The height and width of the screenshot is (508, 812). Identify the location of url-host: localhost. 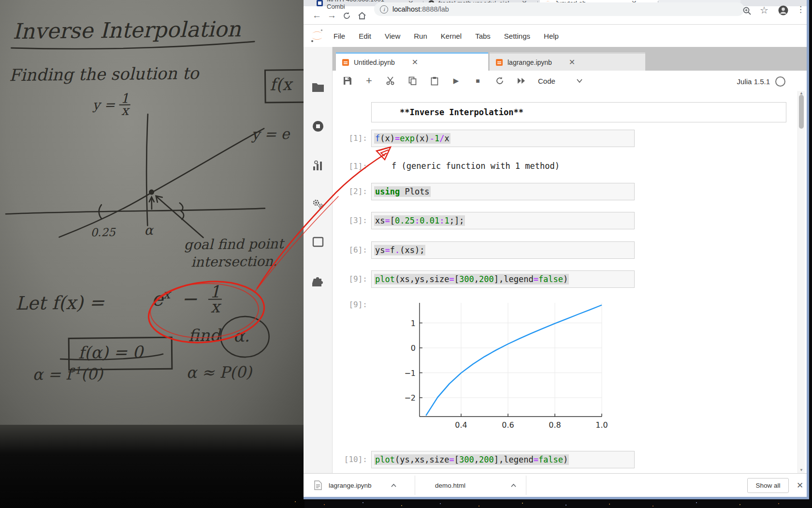
(406, 9).